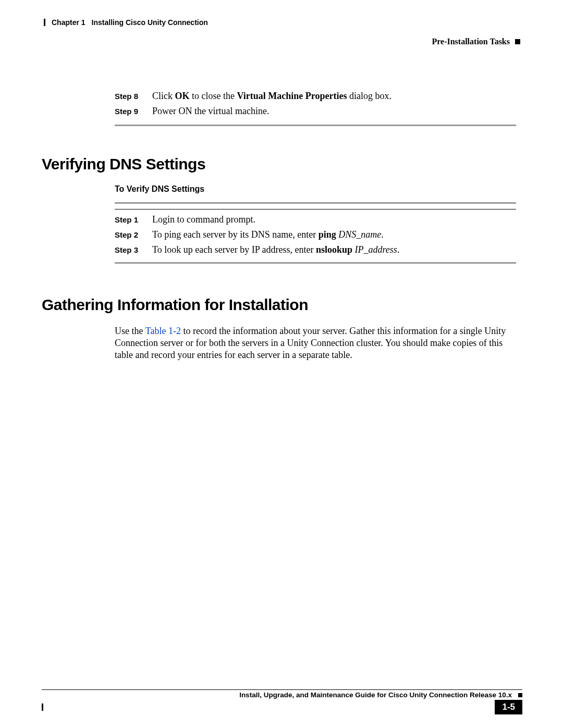 Image resolution: width=563 pixels, height=728 pixels. What do you see at coordinates (282, 694) in the screenshot?
I see `footer-top-row: Install, Upgrade, and Maintenance Guide …` at bounding box center [282, 694].